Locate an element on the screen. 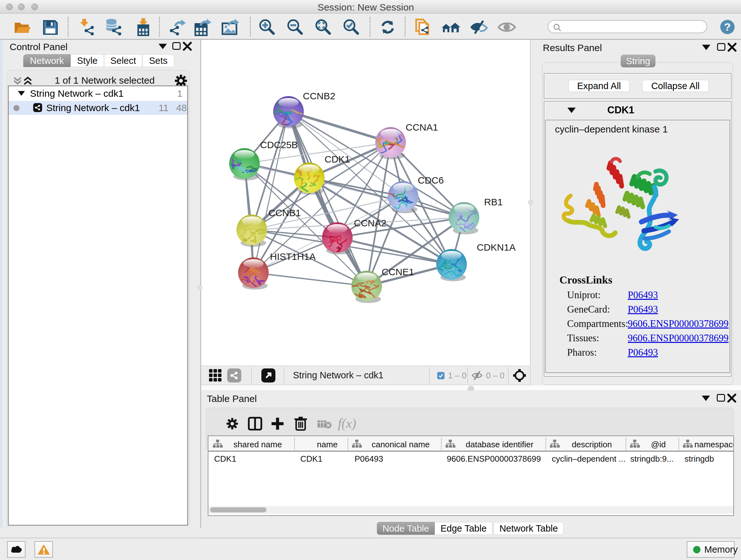 The width and height of the screenshot is (741, 560). svg-text: CDC25B is located at coordinates (279, 145).